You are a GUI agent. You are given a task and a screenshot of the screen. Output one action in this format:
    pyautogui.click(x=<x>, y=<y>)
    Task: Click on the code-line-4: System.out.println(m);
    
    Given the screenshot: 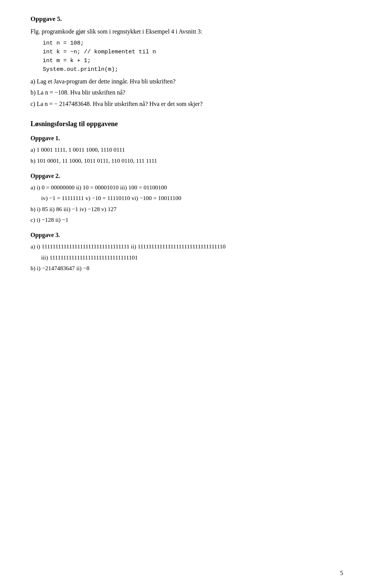 What is the action you would take?
    pyautogui.click(x=189, y=69)
    